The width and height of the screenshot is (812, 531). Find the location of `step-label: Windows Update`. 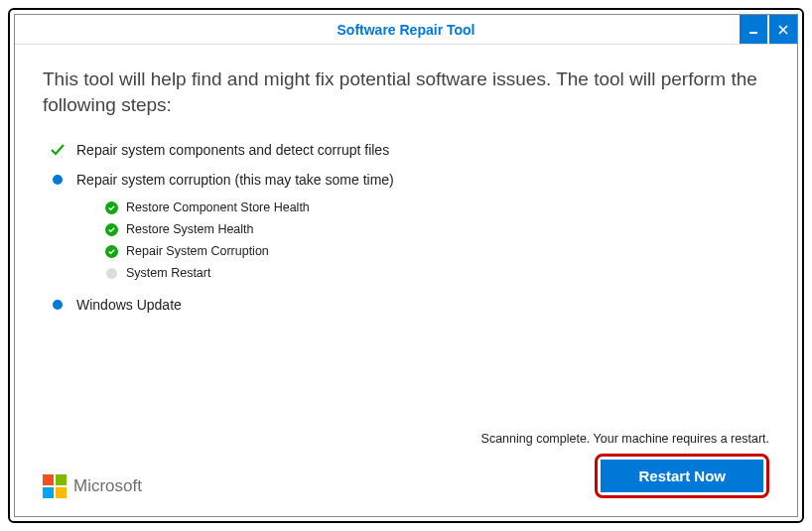

step-label: Windows Update is located at coordinates (129, 305).